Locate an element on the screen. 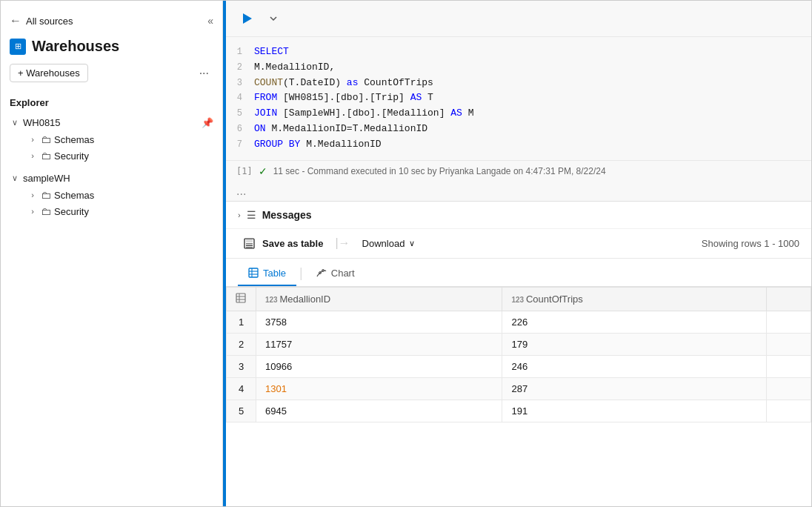 The image size is (812, 507). wh0815-label: WH0815 is located at coordinates (41, 123).